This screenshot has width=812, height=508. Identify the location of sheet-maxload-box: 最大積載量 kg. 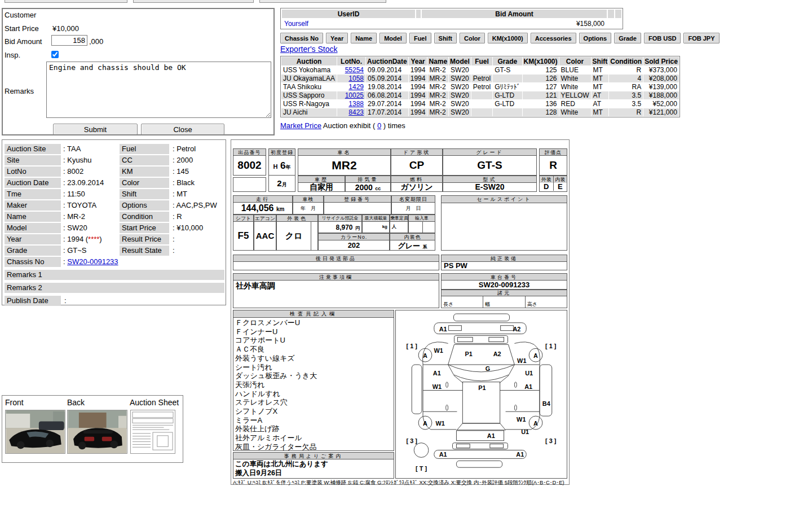
(376, 224).